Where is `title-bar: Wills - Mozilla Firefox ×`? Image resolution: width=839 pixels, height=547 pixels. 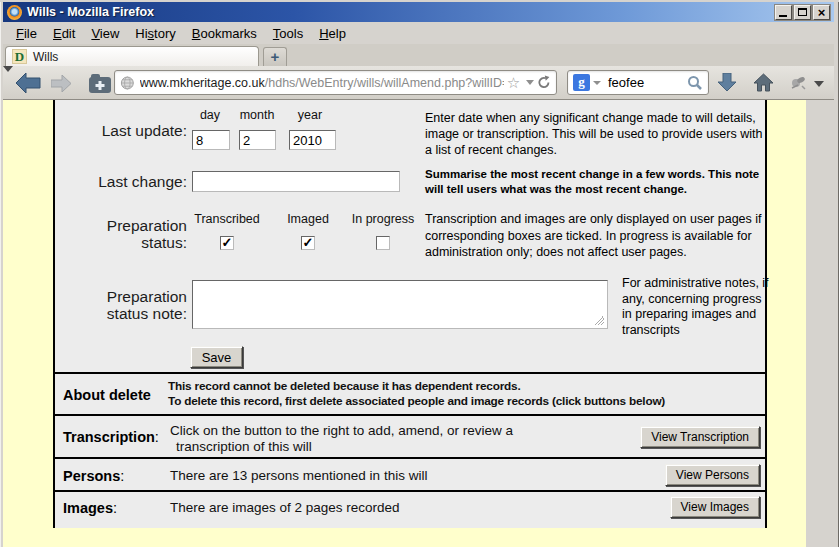
title-bar: Wills - Mozilla Firefox × is located at coordinates (418, 12).